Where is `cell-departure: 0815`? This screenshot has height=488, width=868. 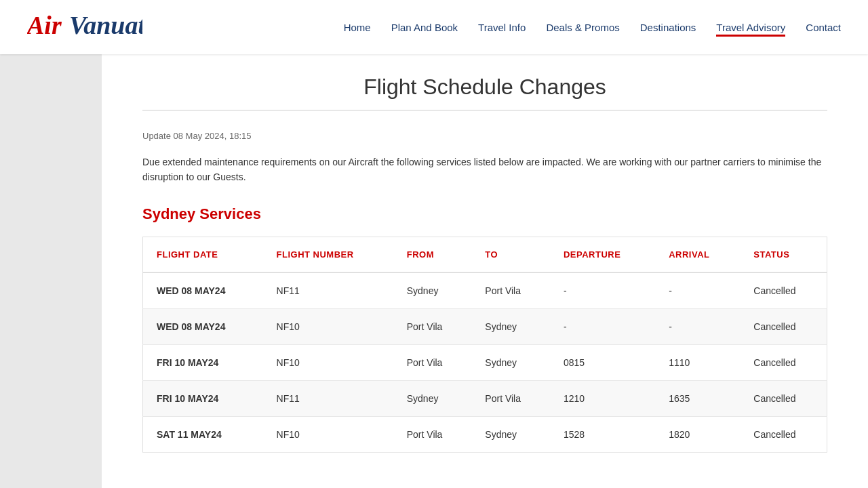 cell-departure: 0815 is located at coordinates (602, 362).